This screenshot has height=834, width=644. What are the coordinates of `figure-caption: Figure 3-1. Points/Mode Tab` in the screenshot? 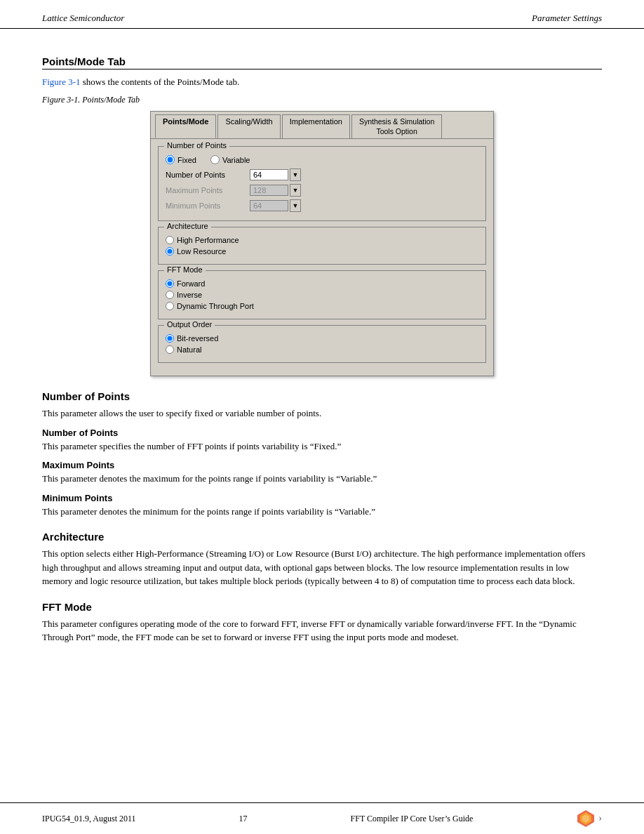 It's located at (322, 100).